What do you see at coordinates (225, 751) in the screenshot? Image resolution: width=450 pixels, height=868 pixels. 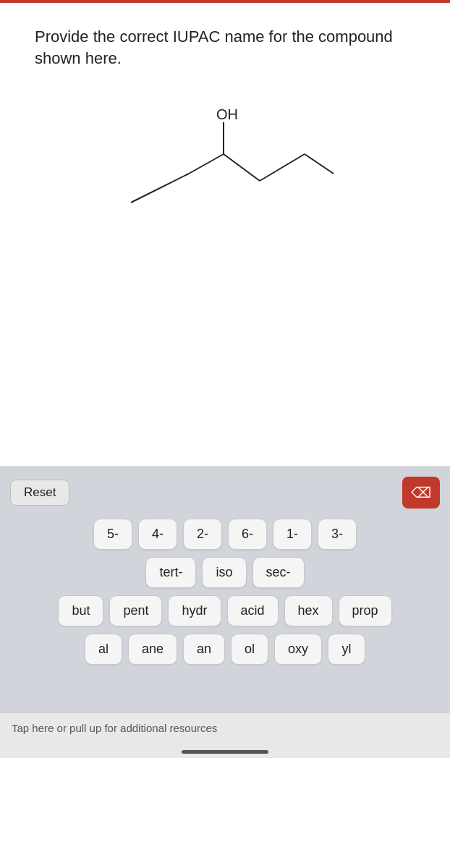 I see `home-indicator` at bounding box center [225, 751].